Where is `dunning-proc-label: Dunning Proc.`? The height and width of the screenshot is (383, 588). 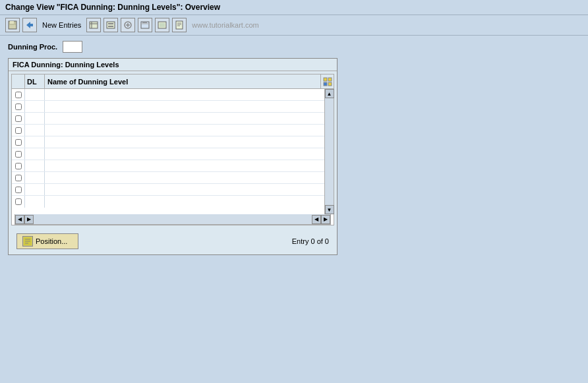
dunning-proc-label: Dunning Proc. is located at coordinates (33, 47).